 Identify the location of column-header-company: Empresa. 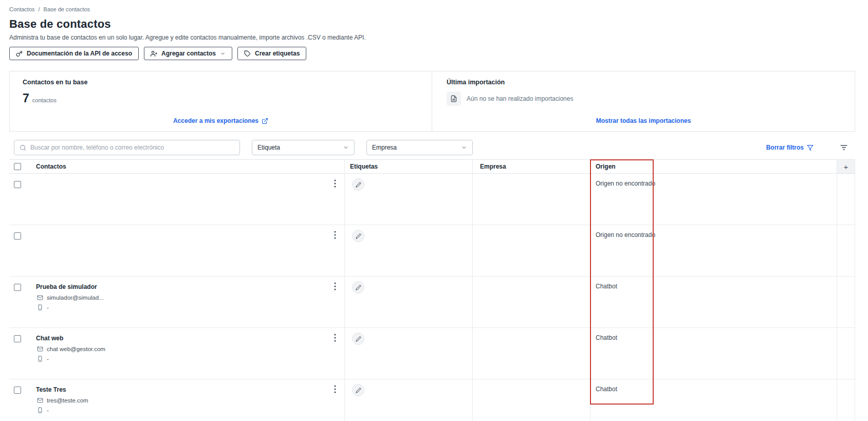
(531, 167).